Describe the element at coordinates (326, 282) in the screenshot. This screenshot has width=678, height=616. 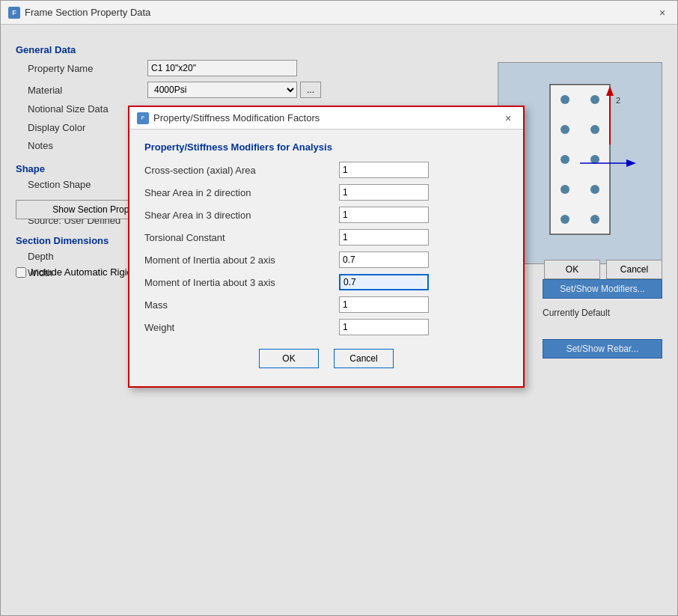
I see `modal-field-row: Moment of Inertia about 3 axis` at that location.